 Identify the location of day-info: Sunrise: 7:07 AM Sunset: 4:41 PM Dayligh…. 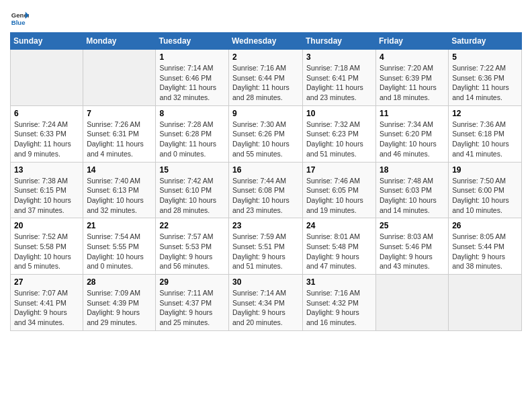
(47, 308).